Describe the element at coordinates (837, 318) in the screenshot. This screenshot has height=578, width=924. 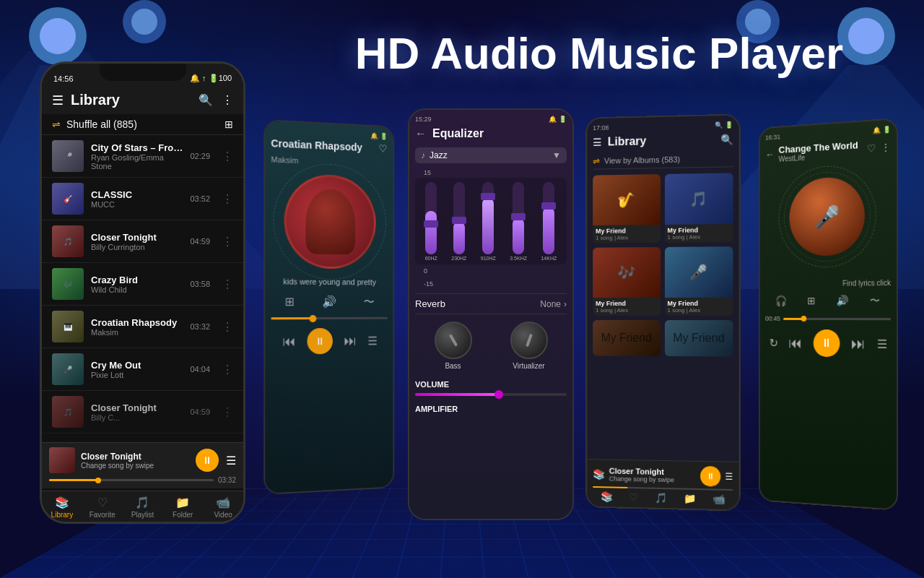
I see `np-seek-bar` at that location.